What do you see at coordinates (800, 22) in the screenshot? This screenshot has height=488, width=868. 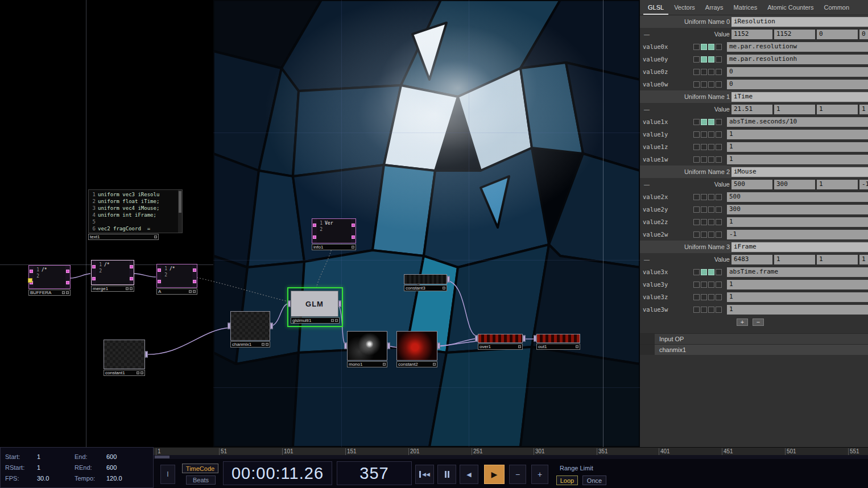 I see `parameter-field: iResolution` at bounding box center [800, 22].